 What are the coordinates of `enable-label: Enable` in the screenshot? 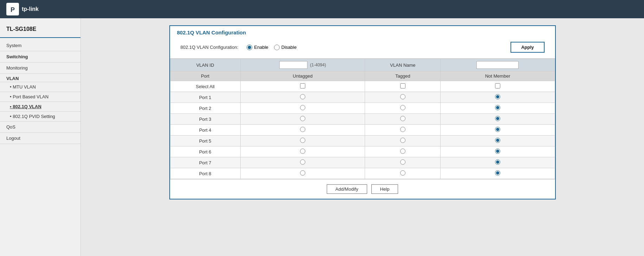 It's located at (261, 47).